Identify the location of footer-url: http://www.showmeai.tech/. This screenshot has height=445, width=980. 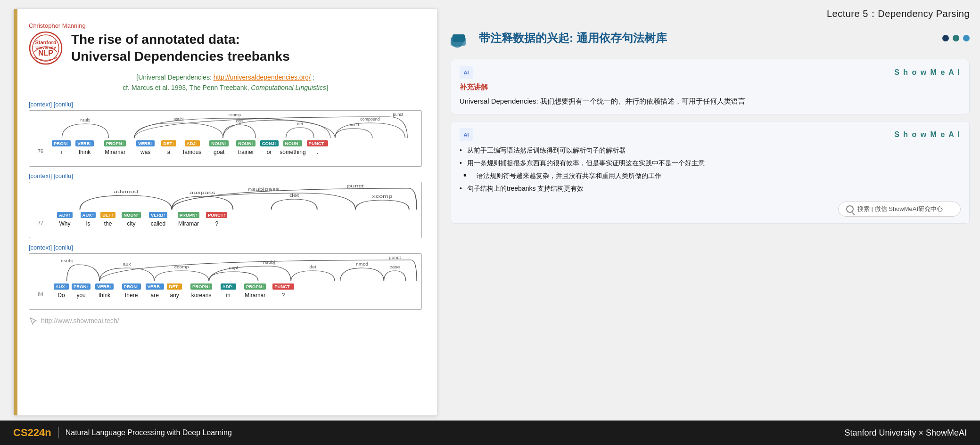
(80, 321).